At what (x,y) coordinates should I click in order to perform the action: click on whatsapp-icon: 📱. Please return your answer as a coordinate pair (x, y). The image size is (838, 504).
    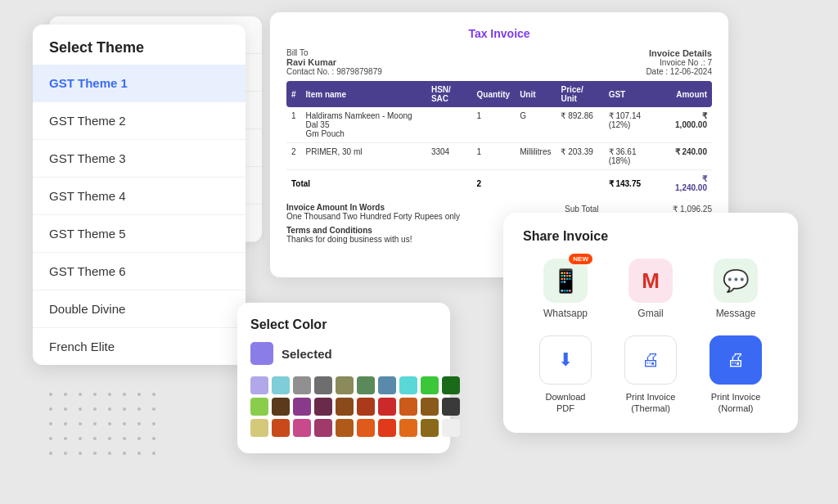
    Looking at the image, I should click on (566, 281).